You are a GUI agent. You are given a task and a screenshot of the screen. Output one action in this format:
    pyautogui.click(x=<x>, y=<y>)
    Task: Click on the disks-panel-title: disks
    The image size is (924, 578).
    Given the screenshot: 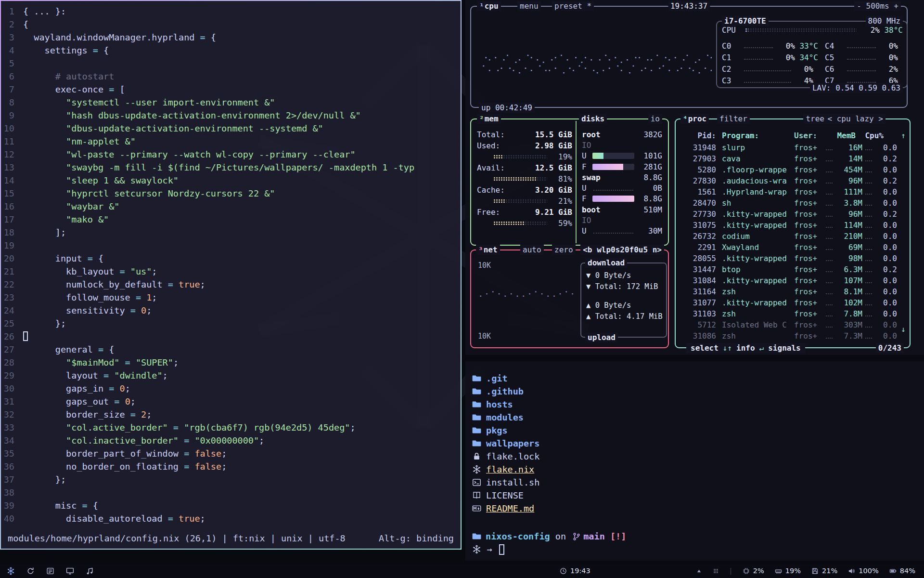 What is the action you would take?
    pyautogui.click(x=593, y=118)
    